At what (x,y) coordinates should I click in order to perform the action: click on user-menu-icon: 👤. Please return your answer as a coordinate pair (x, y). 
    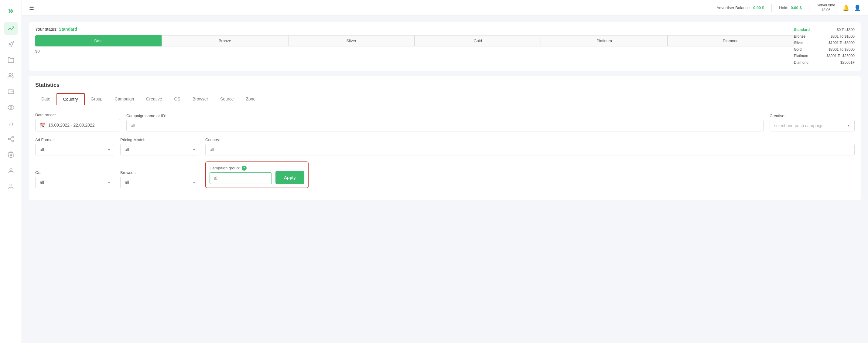
    Looking at the image, I should click on (857, 8).